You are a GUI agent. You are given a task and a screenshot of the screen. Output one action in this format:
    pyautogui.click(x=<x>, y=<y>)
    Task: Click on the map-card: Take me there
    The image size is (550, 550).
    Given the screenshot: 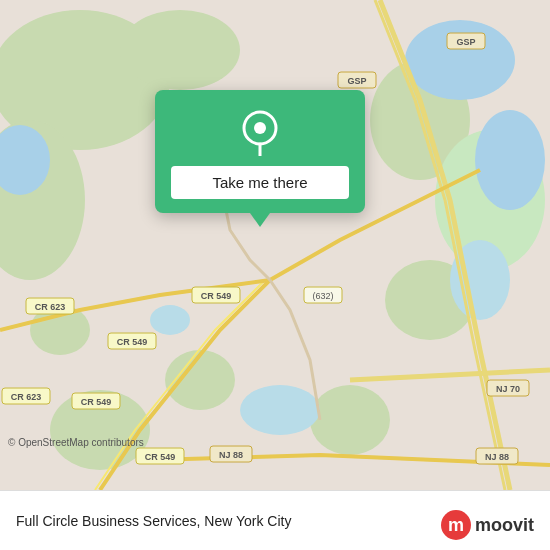 What is the action you would take?
    pyautogui.click(x=260, y=152)
    